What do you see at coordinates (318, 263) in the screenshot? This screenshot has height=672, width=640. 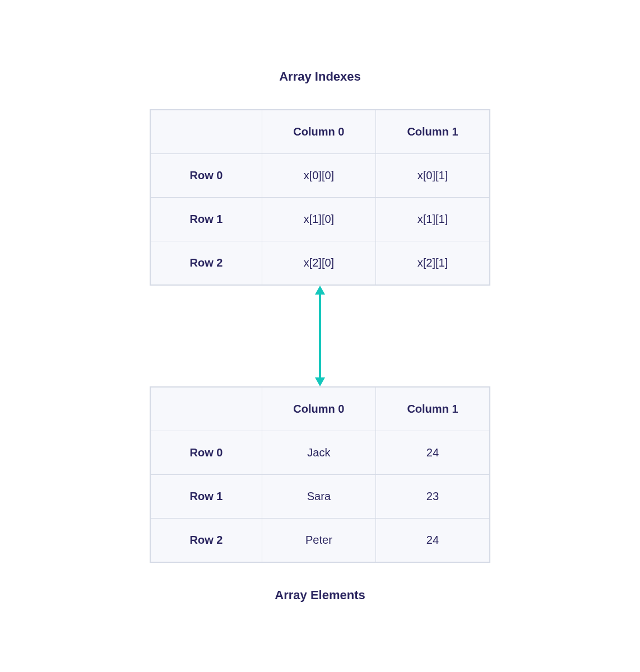 I see `cell-value: x[2][0]` at bounding box center [318, 263].